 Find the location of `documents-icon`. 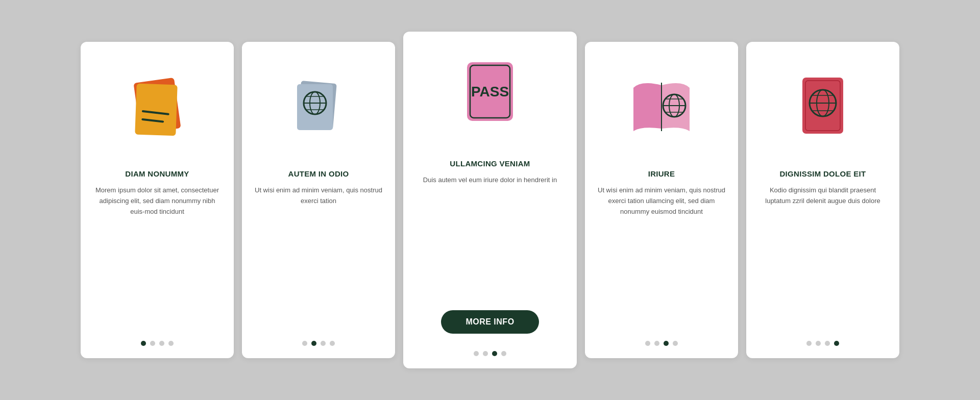

documents-icon is located at coordinates (157, 108).